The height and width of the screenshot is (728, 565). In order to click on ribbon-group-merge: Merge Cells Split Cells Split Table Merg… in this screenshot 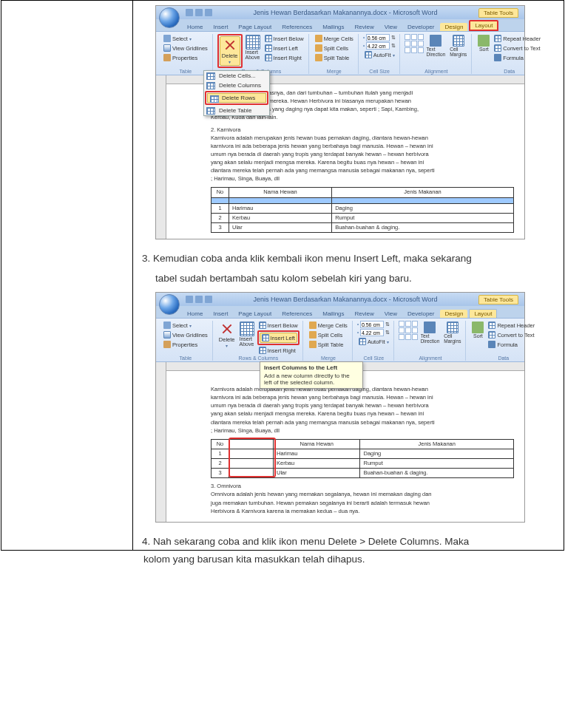, I will do `click(334, 54)`.